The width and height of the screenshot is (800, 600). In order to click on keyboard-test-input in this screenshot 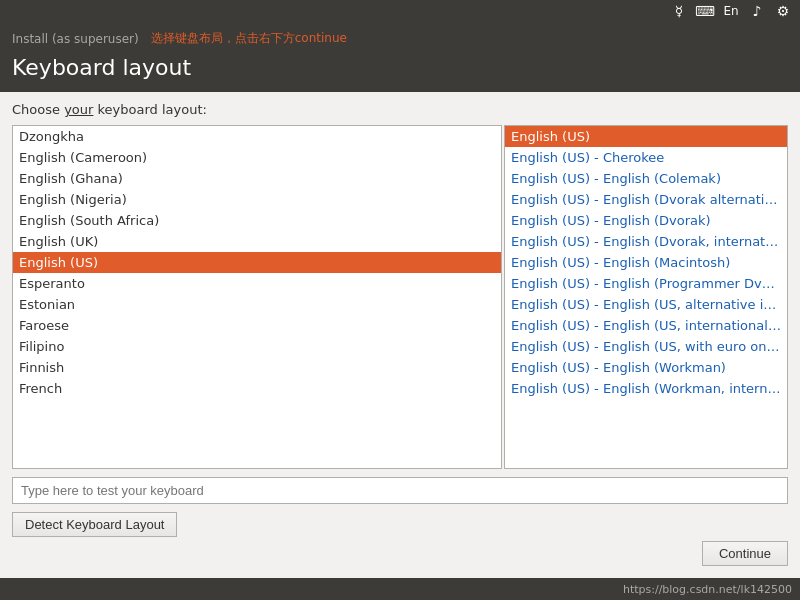, I will do `click(400, 490)`.